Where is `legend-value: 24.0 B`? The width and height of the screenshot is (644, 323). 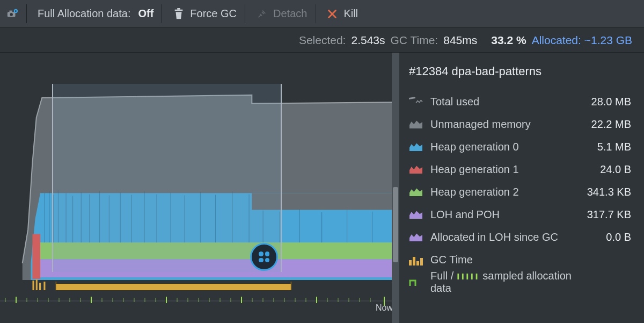
legend-value: 24.0 B is located at coordinates (607, 170).